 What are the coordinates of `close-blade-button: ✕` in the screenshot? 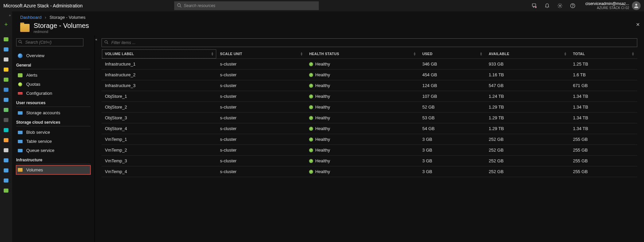 It's located at (638, 25).